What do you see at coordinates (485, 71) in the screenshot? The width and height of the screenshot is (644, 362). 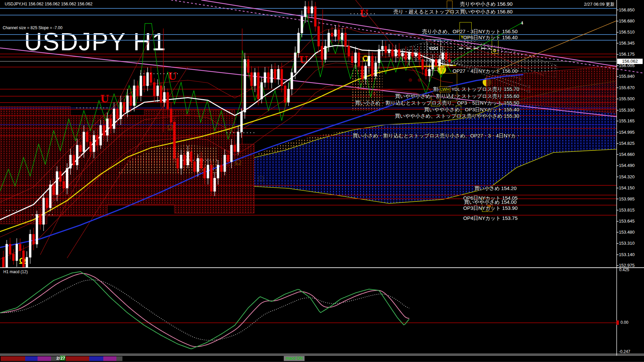 I see `price-annotation: OP27・4日NYカット 156.00` at bounding box center [485, 71].